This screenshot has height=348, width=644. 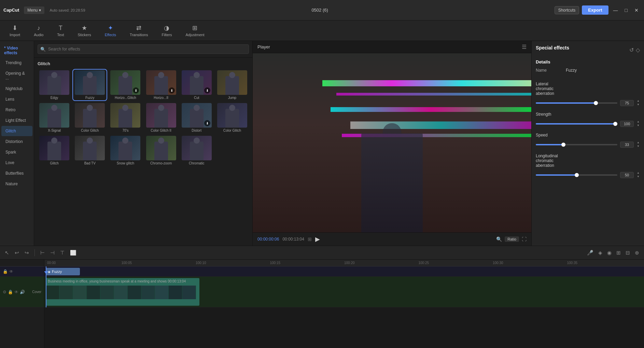 I want to click on video-settings-btn: ⚙, so click(x=5, y=292).